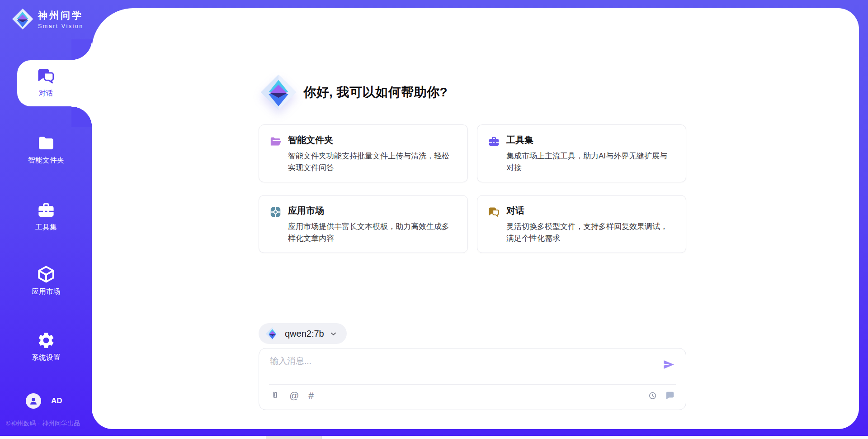 The width and height of the screenshot is (868, 439). What do you see at coordinates (363, 224) in the screenshot?
I see `card-app-market: 应用市场 应用市场提供丰富长文本模板，助力高效生成多样化文章内容` at bounding box center [363, 224].